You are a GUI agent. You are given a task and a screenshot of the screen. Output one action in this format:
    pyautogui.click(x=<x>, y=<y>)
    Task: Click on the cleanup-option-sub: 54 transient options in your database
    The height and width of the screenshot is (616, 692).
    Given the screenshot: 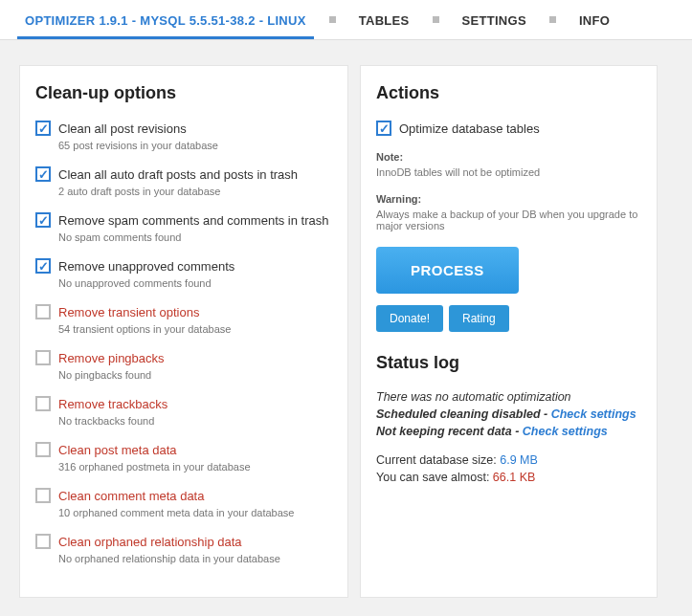 What is the action you would take?
    pyautogui.click(x=195, y=329)
    